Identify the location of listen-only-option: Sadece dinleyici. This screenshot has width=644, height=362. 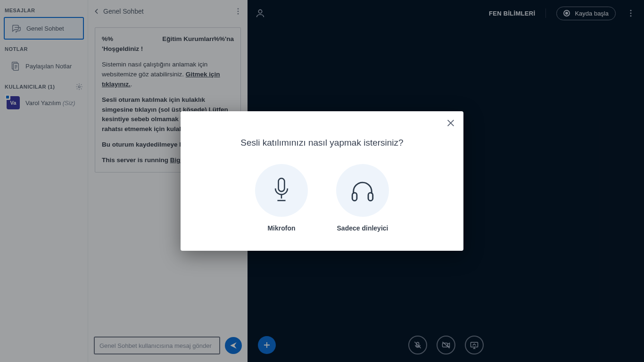
(363, 198).